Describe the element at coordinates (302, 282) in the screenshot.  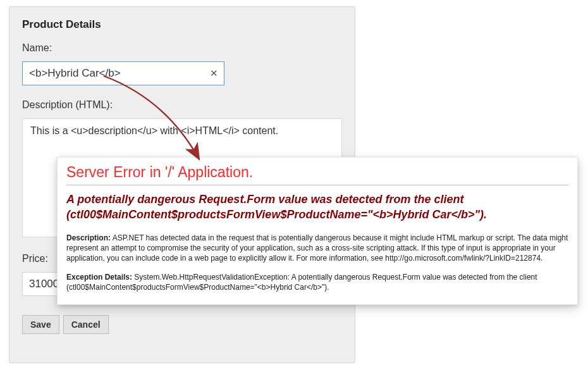
I see `error-exception-text: System.Web.HttpRequestValidationExceptio…` at that location.